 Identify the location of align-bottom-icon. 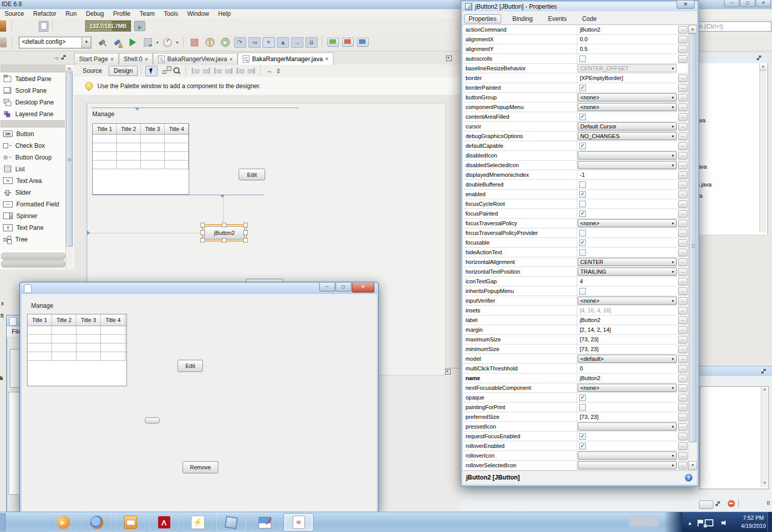
(240, 71).